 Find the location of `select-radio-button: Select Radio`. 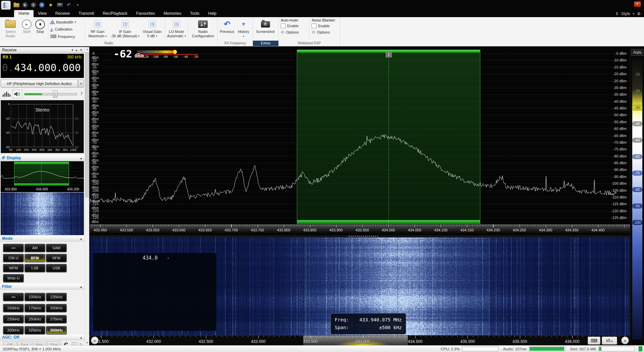

select-radio-button: Select Radio is located at coordinates (10, 29).